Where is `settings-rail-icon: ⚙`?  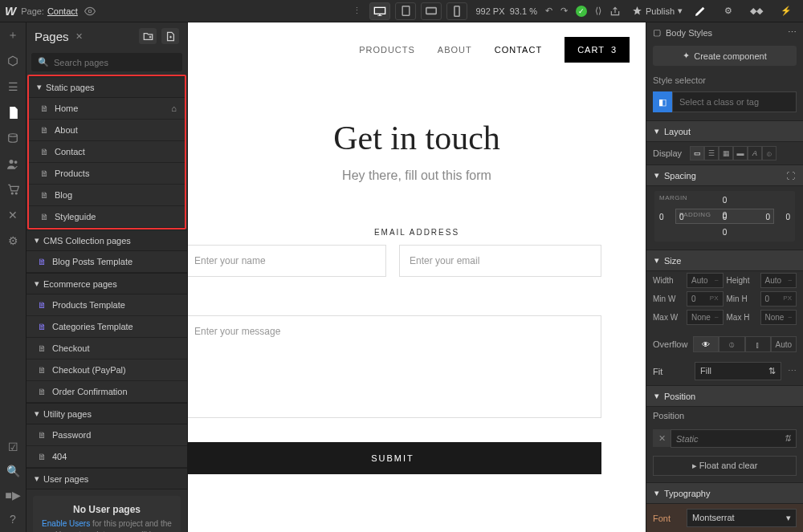 settings-rail-icon: ⚙ is located at coordinates (13, 241).